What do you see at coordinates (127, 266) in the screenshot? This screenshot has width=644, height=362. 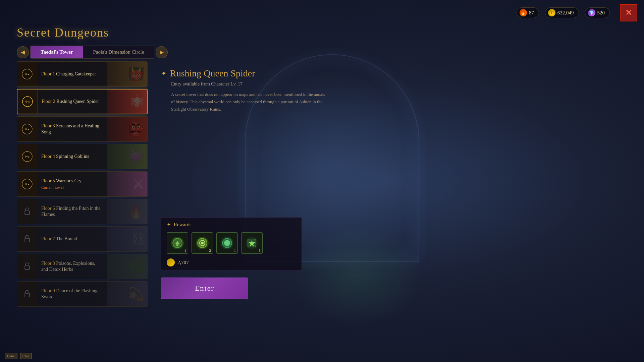 I see `floor-8-thumb: 🌿` at bounding box center [127, 266].